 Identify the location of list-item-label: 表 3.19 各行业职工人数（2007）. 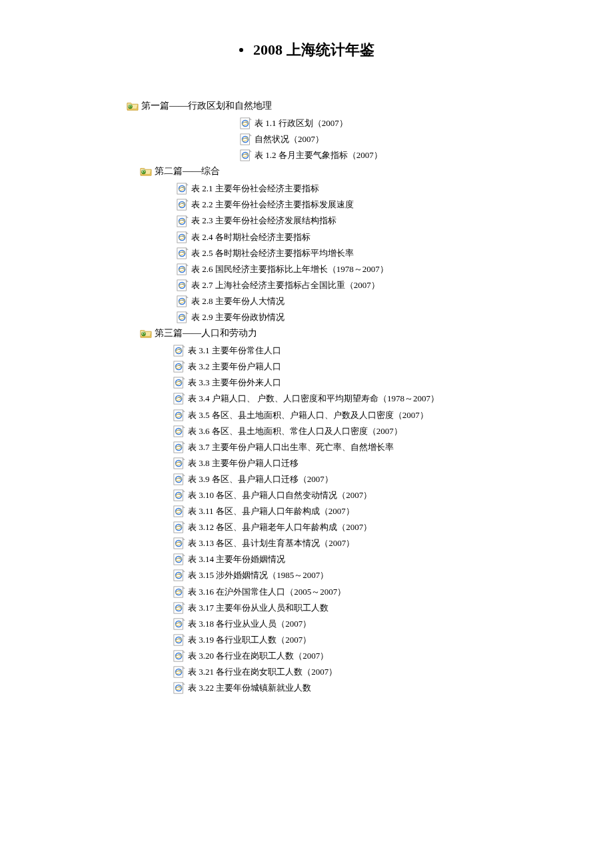
(249, 640).